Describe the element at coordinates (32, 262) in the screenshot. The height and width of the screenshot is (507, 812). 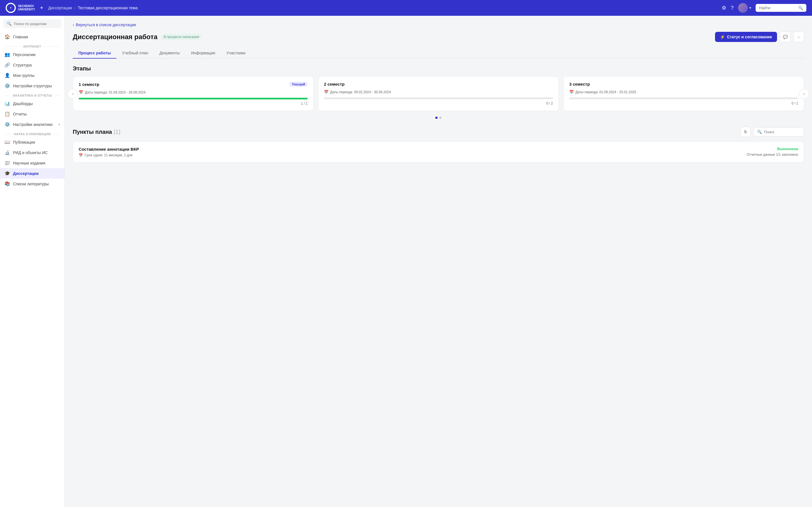
I see `sidebar: 🔍 🏠 Главная ИНТРАНЕТ 👥 Персоналии 🔗 Стру…` at that location.